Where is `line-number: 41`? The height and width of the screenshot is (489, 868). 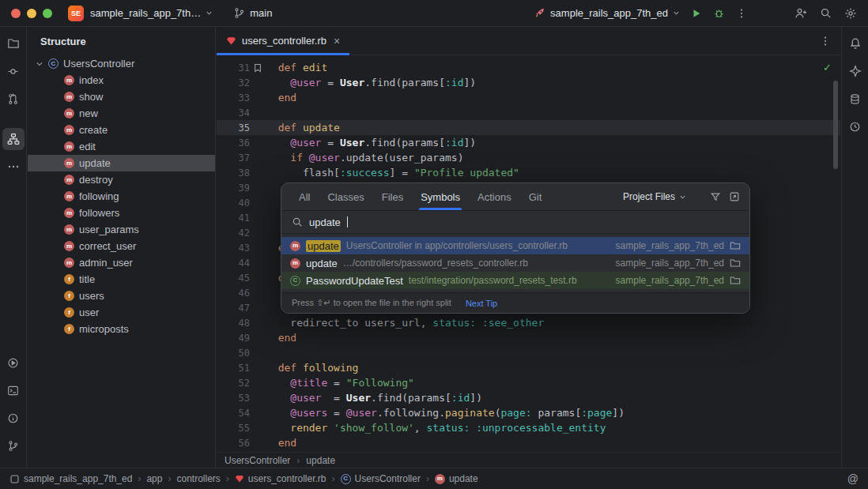 line-number: 41 is located at coordinates (233, 218).